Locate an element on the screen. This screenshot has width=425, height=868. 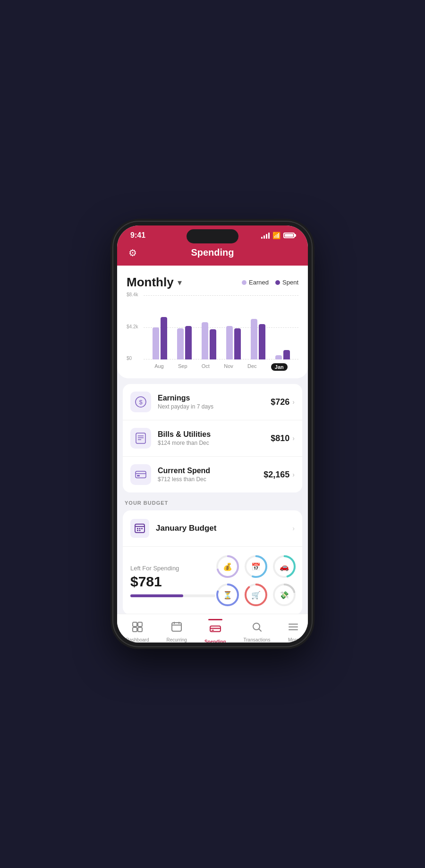
nav-label-more: More is located at coordinates (294, 640).